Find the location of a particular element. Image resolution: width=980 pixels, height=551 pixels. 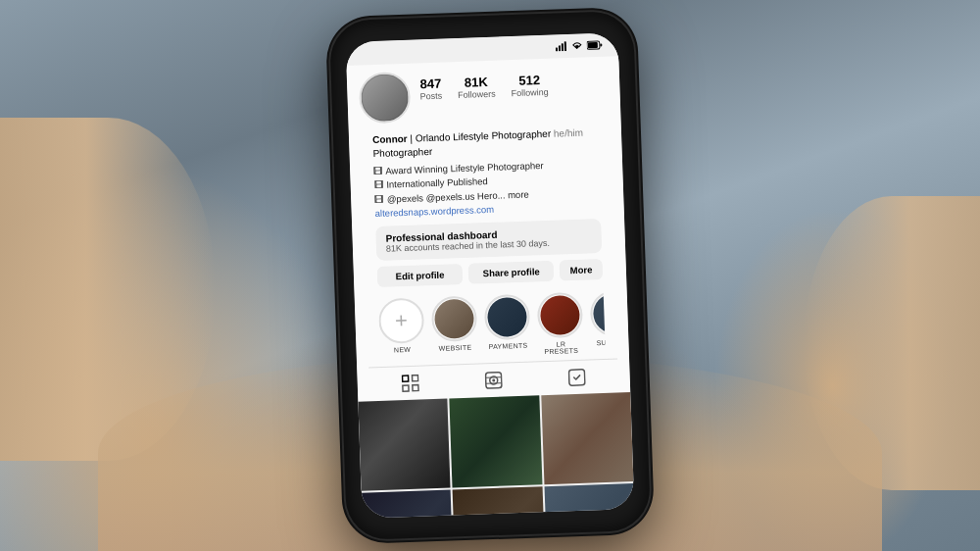

professional-dashboard: Professional dashboard 81K accounts reac… is located at coordinates (488, 239).